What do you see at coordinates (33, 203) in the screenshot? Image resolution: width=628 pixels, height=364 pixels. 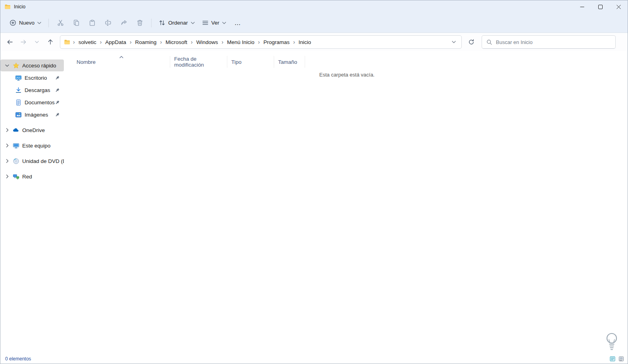 I see `sidebar: Acceso rápido Escritorio Descargas` at bounding box center [33, 203].